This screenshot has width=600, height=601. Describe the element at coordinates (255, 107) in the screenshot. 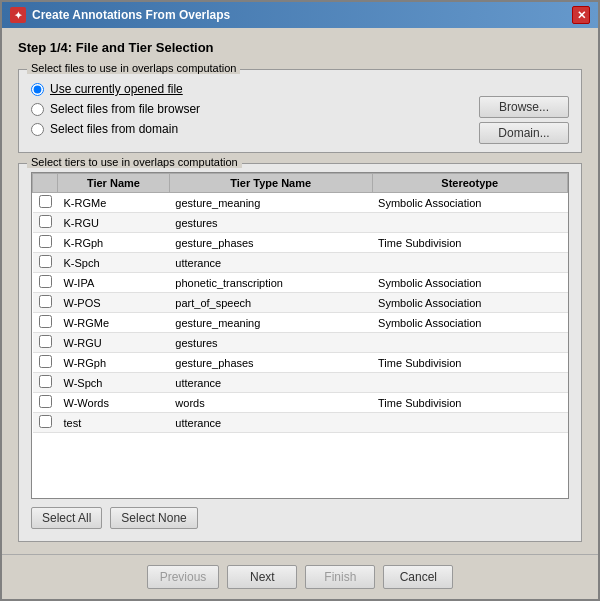

I see `radio-section: Use currently opened file Select files f…` at that location.